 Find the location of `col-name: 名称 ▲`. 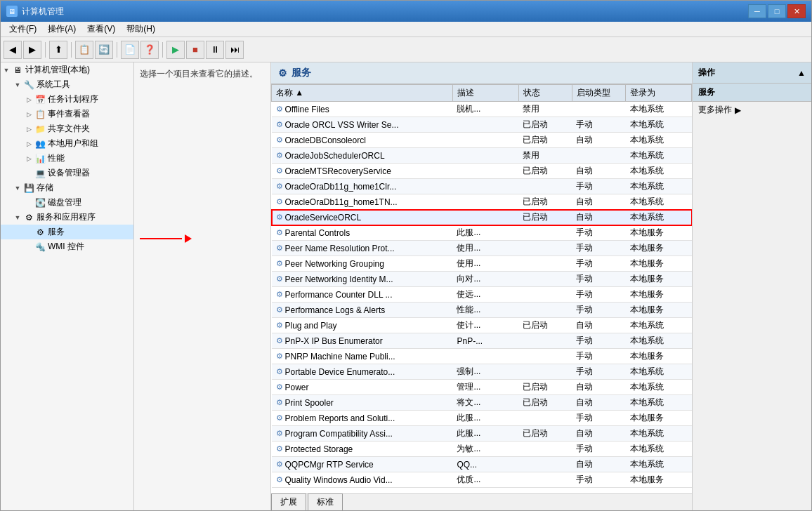

col-name: 名称 ▲ is located at coordinates (362, 93).